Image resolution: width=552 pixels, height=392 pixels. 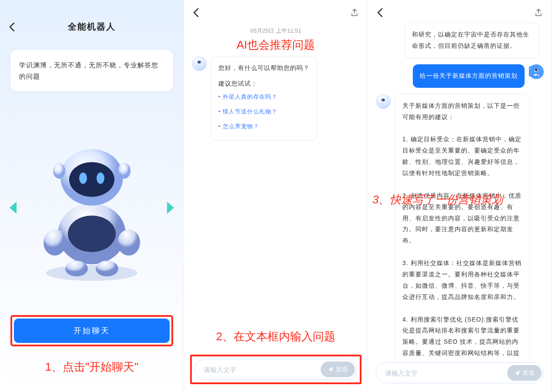 I want to click on bot-message-bubble: 您好，有什么可以帮助您的吗？ 建议您试试： 外星人真的存在吗？ 情人节送什么礼物…, so click(x=264, y=98).